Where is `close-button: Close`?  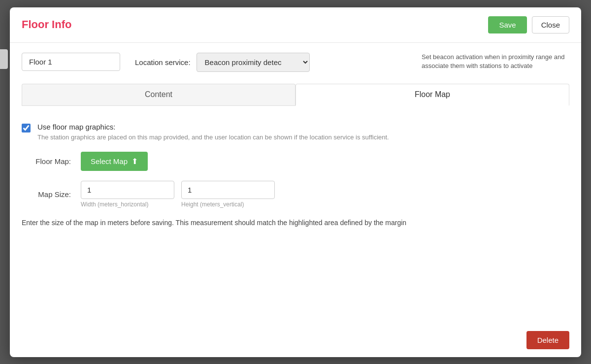
close-button: Close is located at coordinates (551, 25).